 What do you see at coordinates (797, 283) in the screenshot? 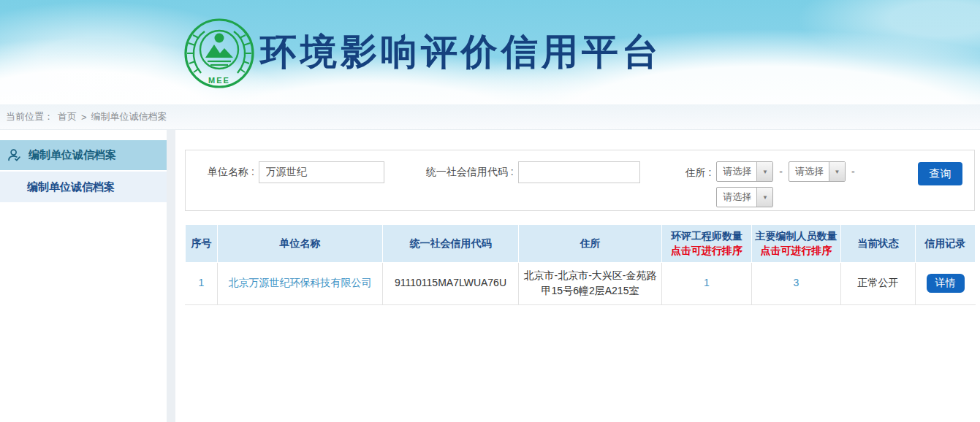
I see `staff-count-link: 3` at bounding box center [797, 283].